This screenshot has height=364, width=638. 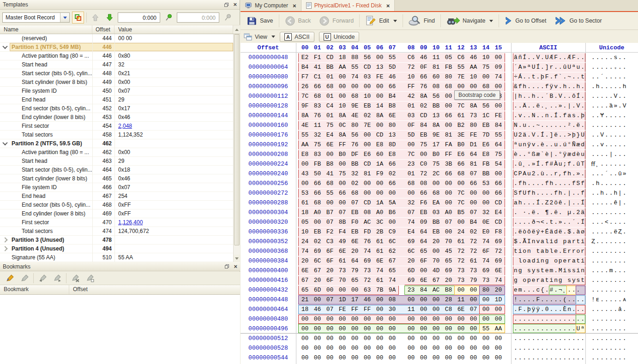 What do you see at coordinates (116, 126) in the screenshot?
I see `template-row: First sector4542,048` at bounding box center [116, 126].